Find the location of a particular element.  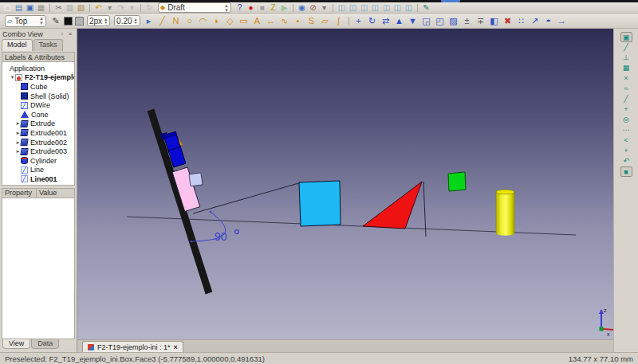

snap-ortho-icon: < is located at coordinates (627, 140).